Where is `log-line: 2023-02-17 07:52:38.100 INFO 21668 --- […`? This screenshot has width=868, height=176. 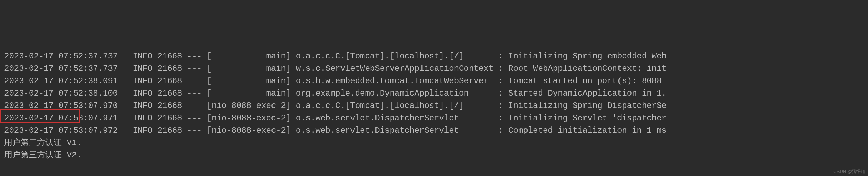 log-line: 2023-02-17 07:52:38.100 INFO 21668 --- [… is located at coordinates (434, 94).